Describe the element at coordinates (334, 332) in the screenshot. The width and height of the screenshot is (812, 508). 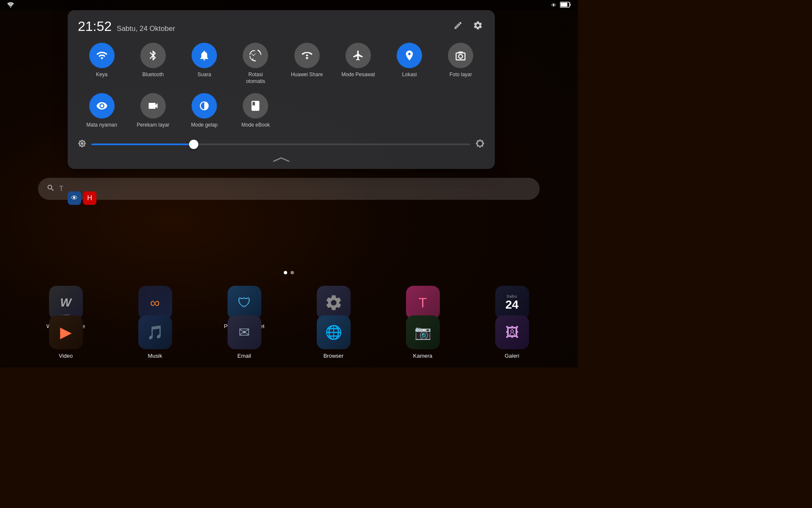
I see `dock-icon-browser: 🌐` at that location.